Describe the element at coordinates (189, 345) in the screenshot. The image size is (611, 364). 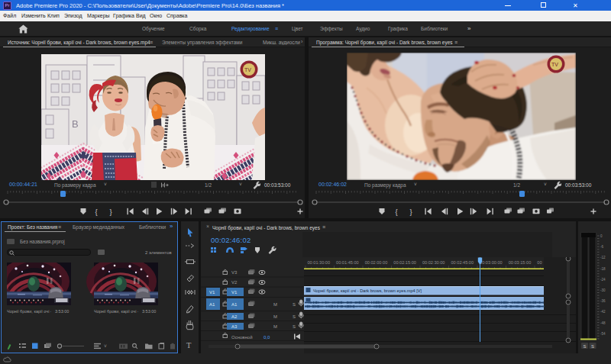
I see `svg-text: T` at that location.